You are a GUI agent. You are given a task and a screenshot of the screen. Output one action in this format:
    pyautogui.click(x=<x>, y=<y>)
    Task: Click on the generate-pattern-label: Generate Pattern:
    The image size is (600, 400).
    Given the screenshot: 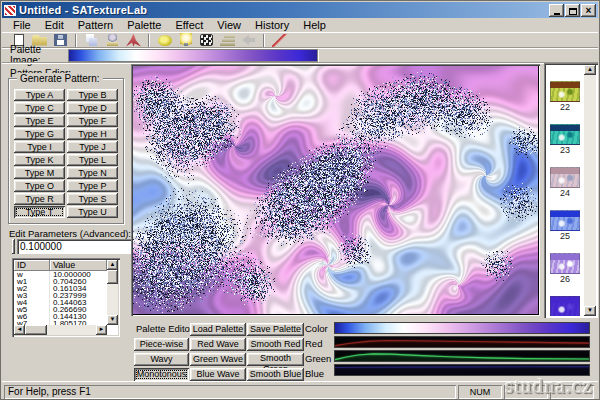 What is the action you would take?
    pyautogui.click(x=60, y=78)
    